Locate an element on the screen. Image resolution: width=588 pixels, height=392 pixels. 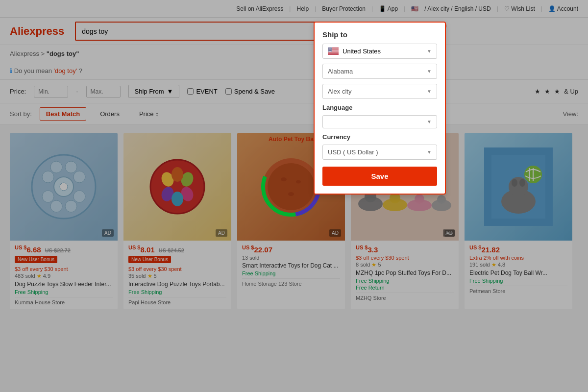
ship-to-title: Ship to is located at coordinates (380, 34).